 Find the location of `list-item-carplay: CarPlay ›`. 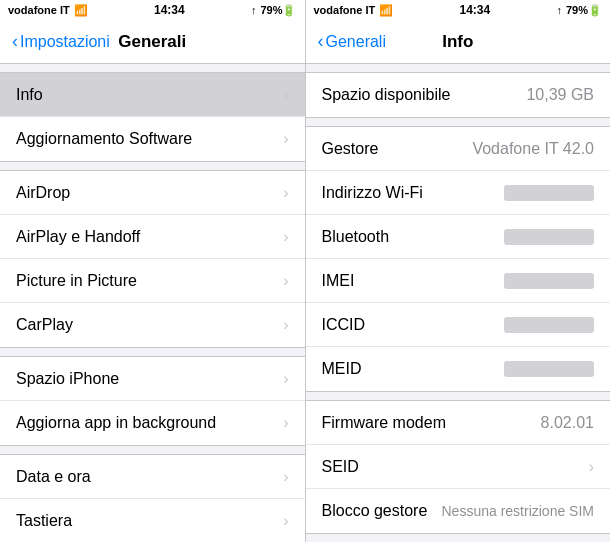

list-item-carplay: CarPlay › is located at coordinates (152, 325).